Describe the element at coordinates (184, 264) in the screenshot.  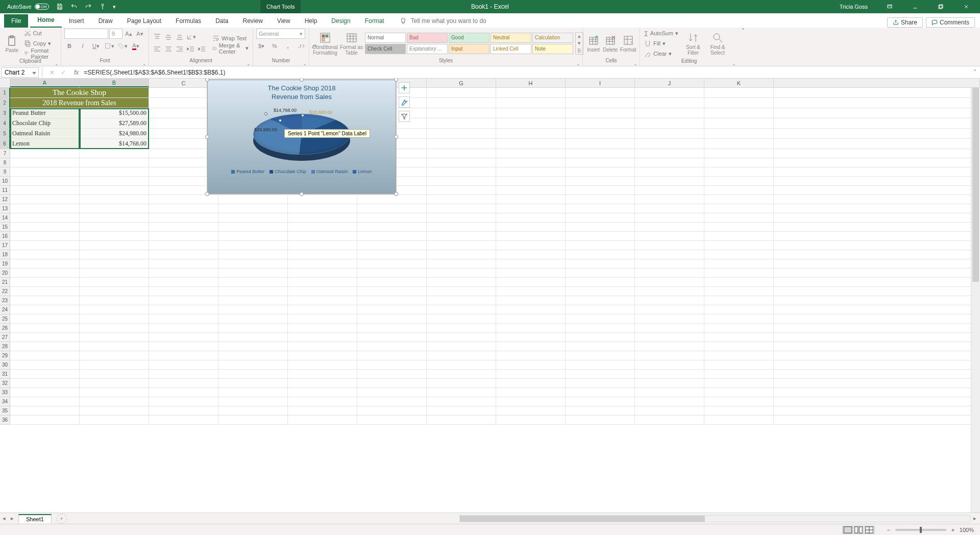
I see `cell-C19` at that location.